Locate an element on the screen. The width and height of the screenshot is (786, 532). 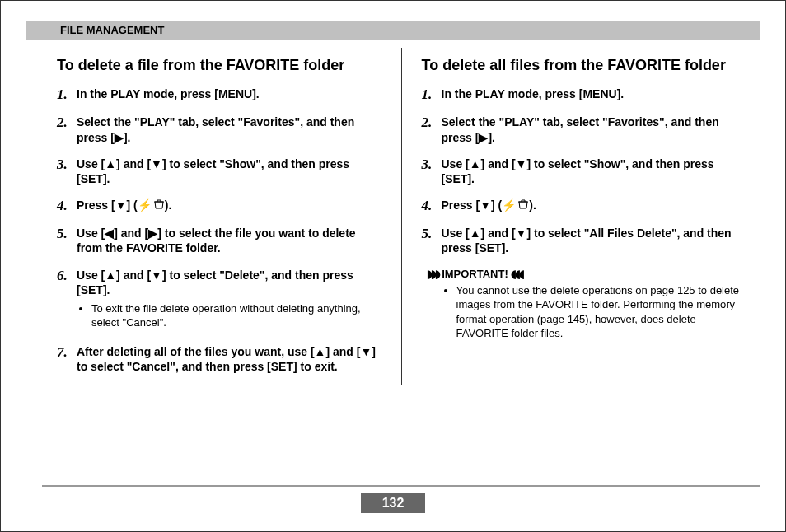
right-title: To delete all files from the FAVORITE fo… is located at coordinates (584, 66).